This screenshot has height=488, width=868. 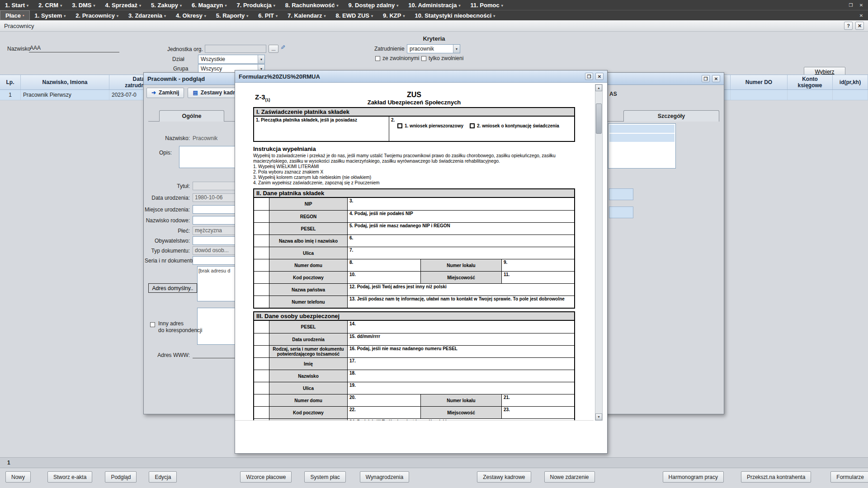 What do you see at coordinates (209, 5) in the screenshot?
I see `menu-item-6-magazyn: 6. Magazyn▾` at bounding box center [209, 5].